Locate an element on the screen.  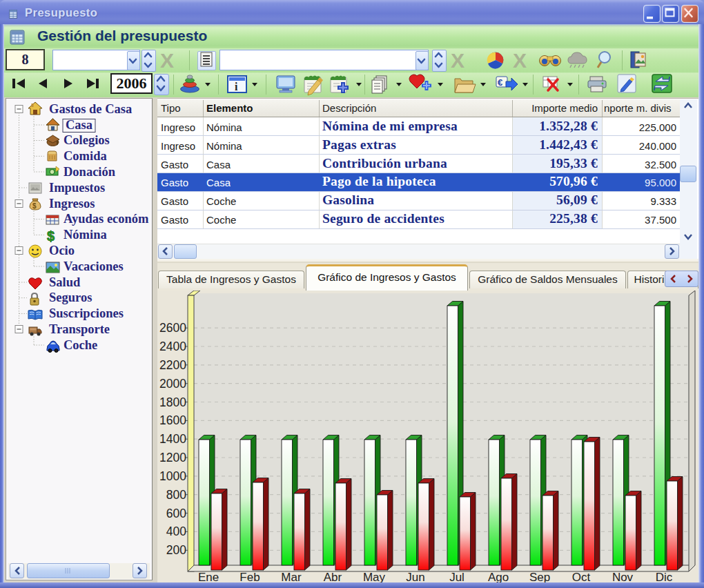
svg-text: Ayudas económ is located at coordinates (106, 219).